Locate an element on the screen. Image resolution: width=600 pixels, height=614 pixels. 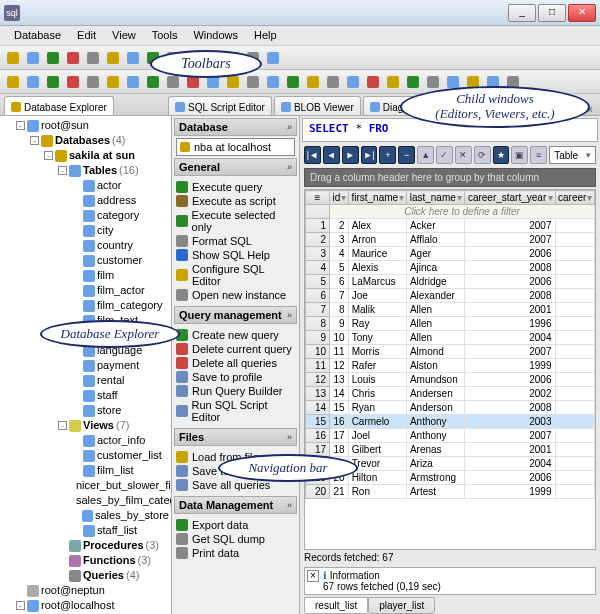
cell: Andersen is located at coordinates (435, 394).